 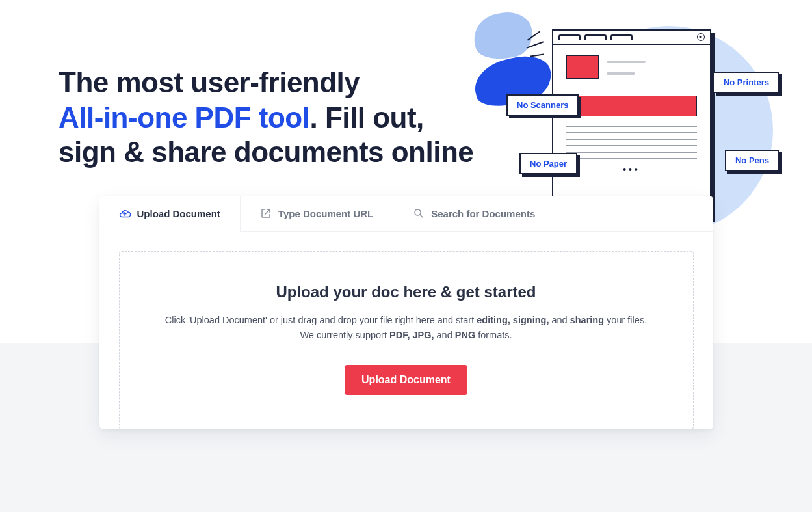 What do you see at coordinates (406, 380) in the screenshot?
I see `upload-document-button: Upload Document` at bounding box center [406, 380].